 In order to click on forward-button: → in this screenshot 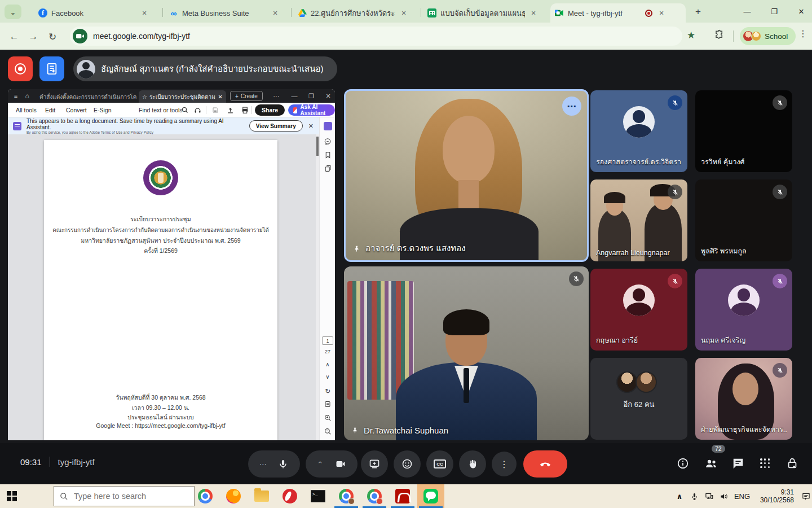, I will do `click(33, 37)`.